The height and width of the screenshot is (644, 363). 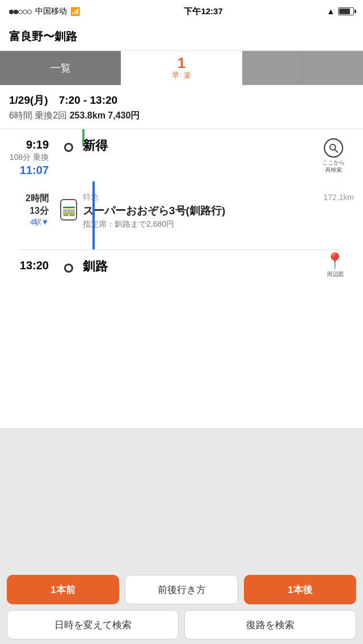 What do you see at coordinates (20, 11) in the screenshot?
I see `signal-dots` at bounding box center [20, 11].